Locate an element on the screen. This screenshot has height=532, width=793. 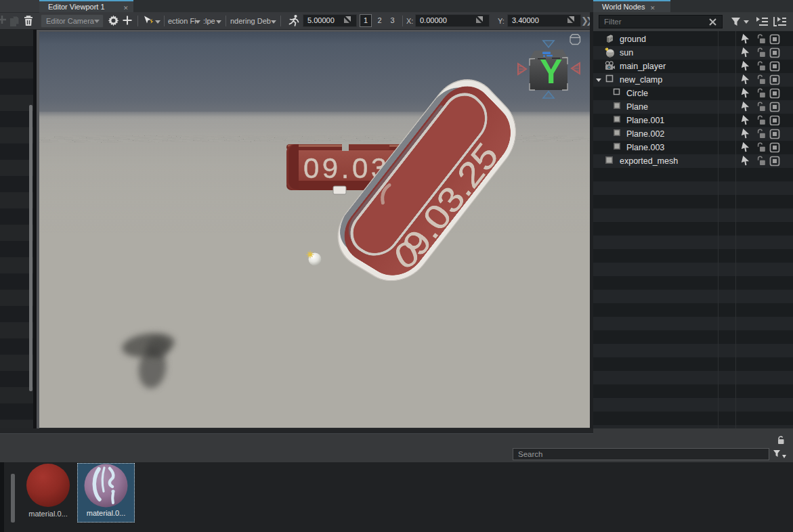
svg-text: Y is located at coordinates (551, 72).